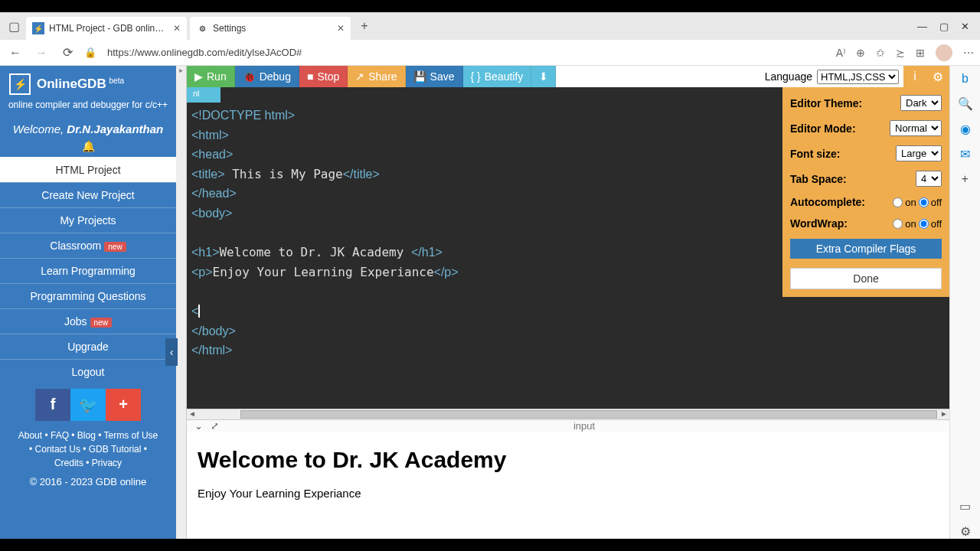 Image resolution: width=980 pixels, height=551 pixels. Describe the element at coordinates (192, 415) in the screenshot. I see `scroll-left-icon: ◄` at that location.